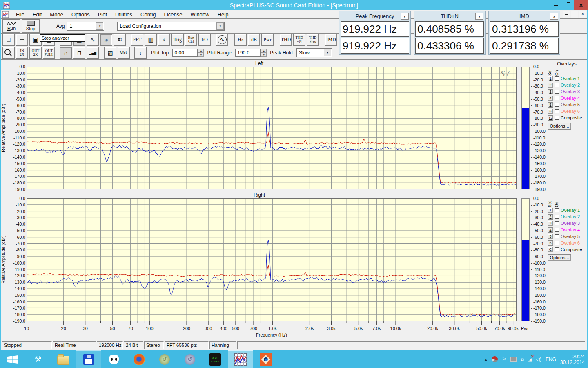 The image size is (588, 368). I want to click on step-plot-button: ⊓, so click(79, 53).